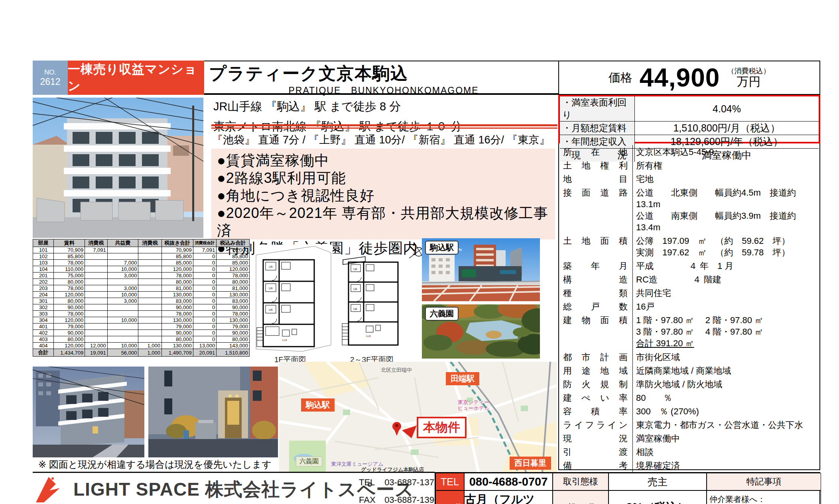  I want to click on rent-cell: 130,000, so click(233, 320).